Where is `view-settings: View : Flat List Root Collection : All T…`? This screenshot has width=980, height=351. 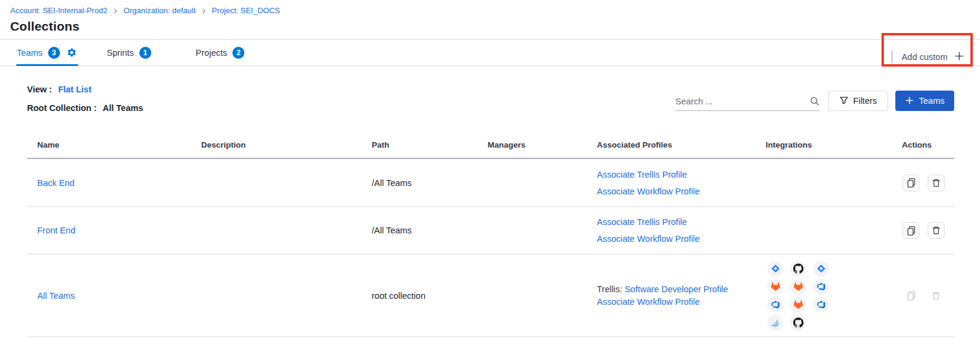
view-settings: View : Flat List Root Collection : All T… is located at coordinates (85, 98).